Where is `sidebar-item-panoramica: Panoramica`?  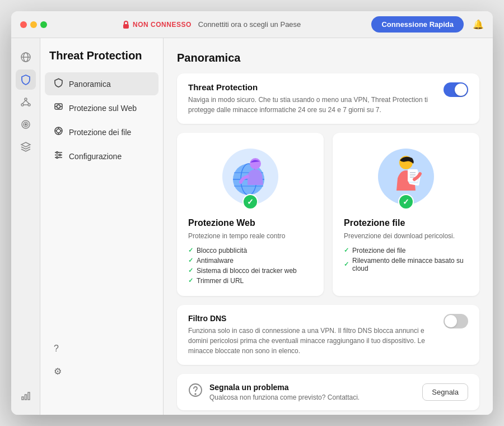 sidebar-item-panoramica: Panoramica is located at coordinates (102, 84).